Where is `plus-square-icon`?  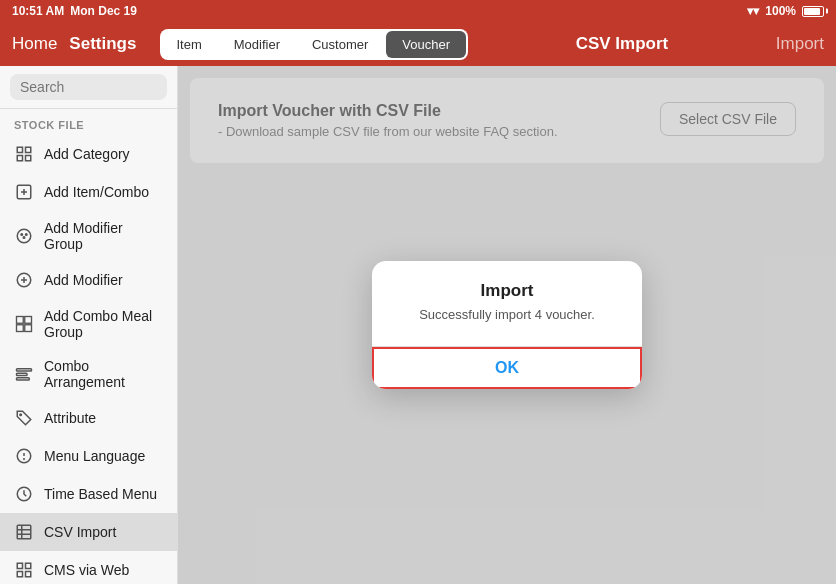 plus-square-icon is located at coordinates (24, 192).